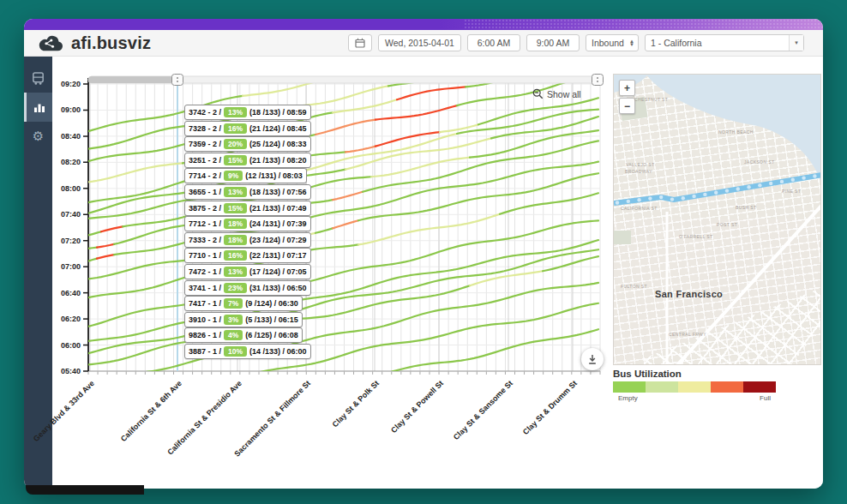 The width and height of the screenshot is (847, 504). I want to click on utilization-badge: 10%, so click(235, 351).